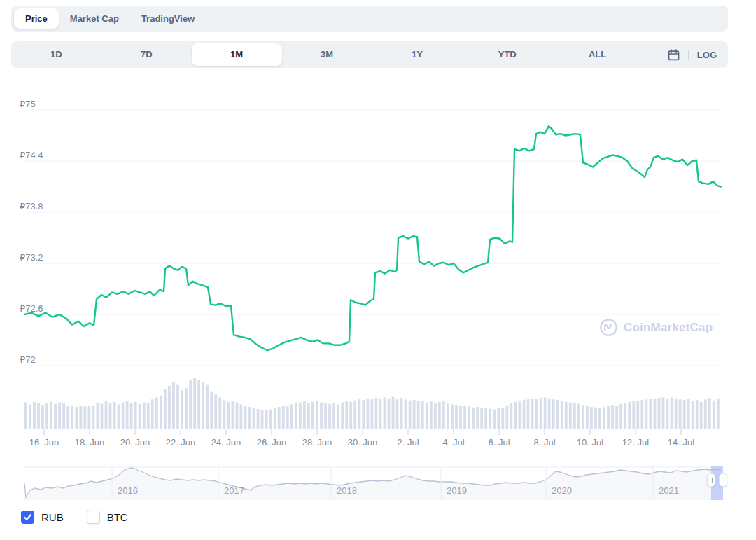 The width and height of the screenshot is (756, 540). What do you see at coordinates (636, 443) in the screenshot?
I see `x-axis-tick-label: 12. Jul` at bounding box center [636, 443].